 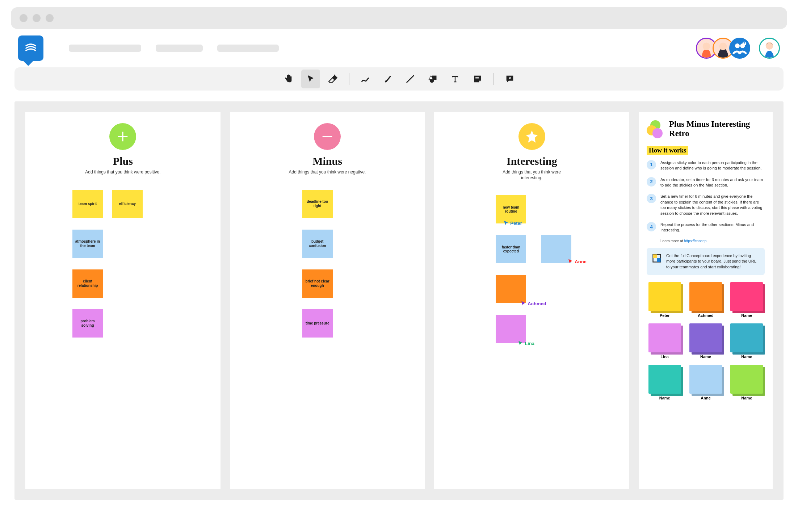 What do you see at coordinates (123, 161) in the screenshot?
I see `column-title: Plus` at bounding box center [123, 161].